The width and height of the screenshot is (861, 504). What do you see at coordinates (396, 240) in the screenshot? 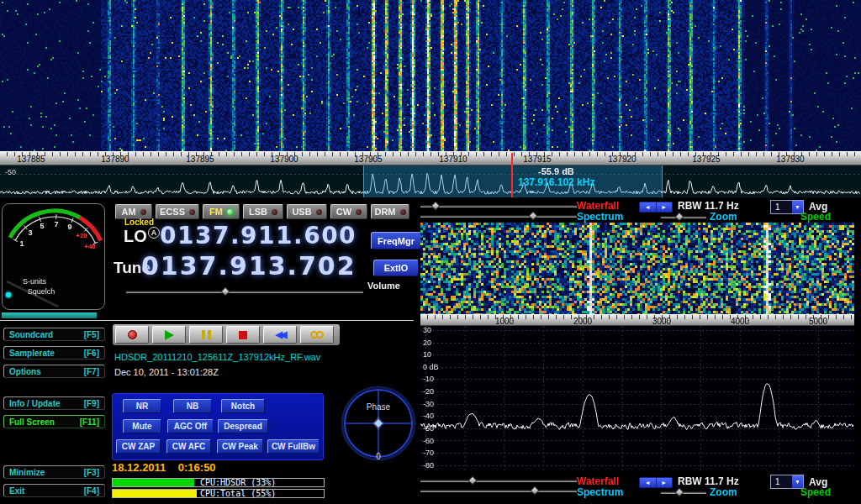
I see `freqmgr-button: FreqMgr` at bounding box center [396, 240].